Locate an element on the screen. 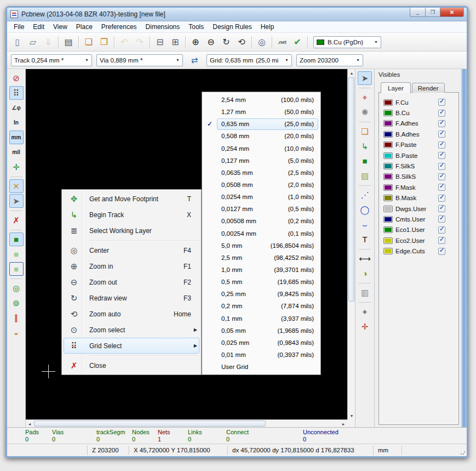 This screenshot has height=471, width=476. context-menu-item: ⊙ Zoom select ▶ is located at coordinates (131, 330).